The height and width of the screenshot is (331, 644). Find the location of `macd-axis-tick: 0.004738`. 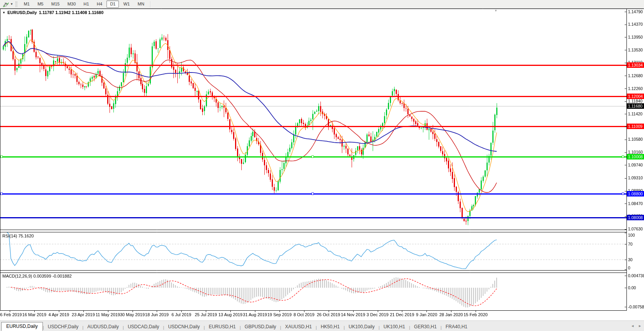

macd-axis-tick: 0.004738 is located at coordinates (636, 276).